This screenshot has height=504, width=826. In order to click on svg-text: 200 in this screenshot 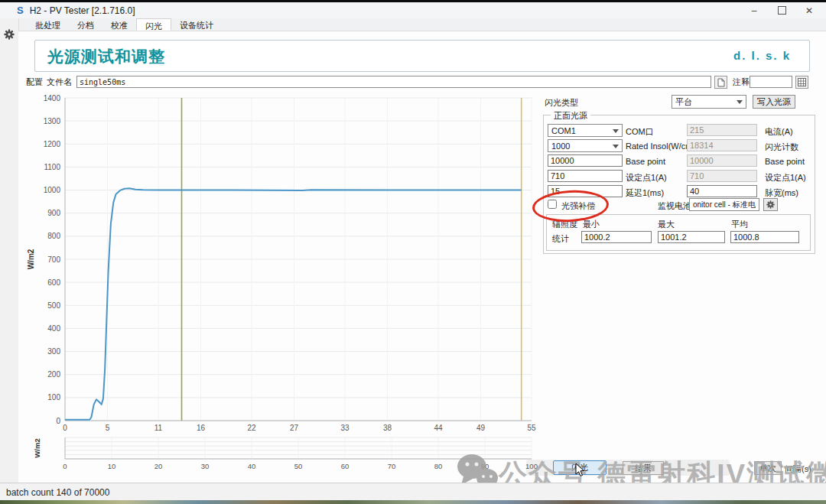, I will do `click(54, 375)`.